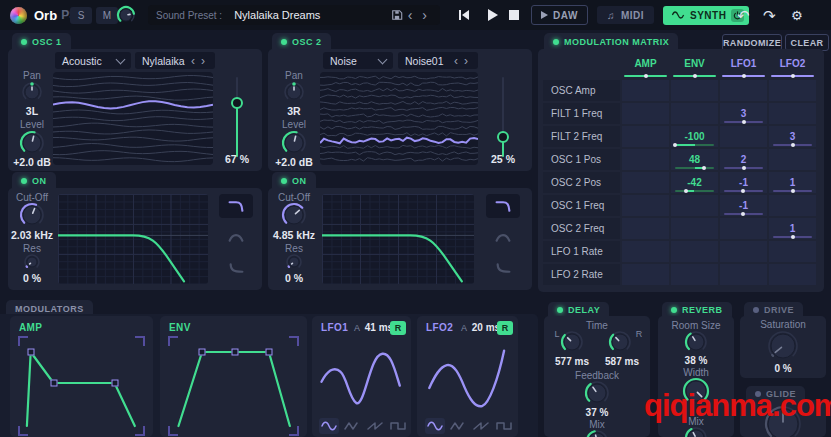 The height and width of the screenshot is (437, 831). Describe the element at coordinates (175, 60) in the screenshot. I see `osc1-wave-selector: Nylalaika ‹ ›` at that location.